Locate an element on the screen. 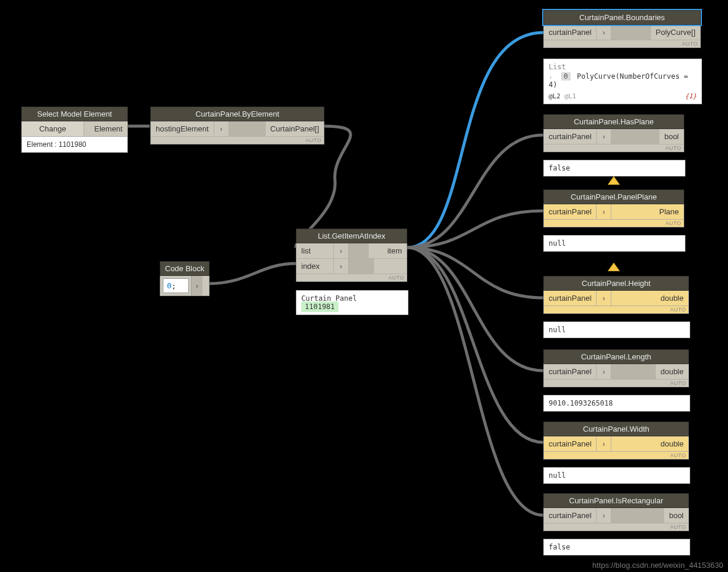 Image resolution: width=728 pixels, height=572 pixels. preview-value: 1101981 is located at coordinates (320, 307).